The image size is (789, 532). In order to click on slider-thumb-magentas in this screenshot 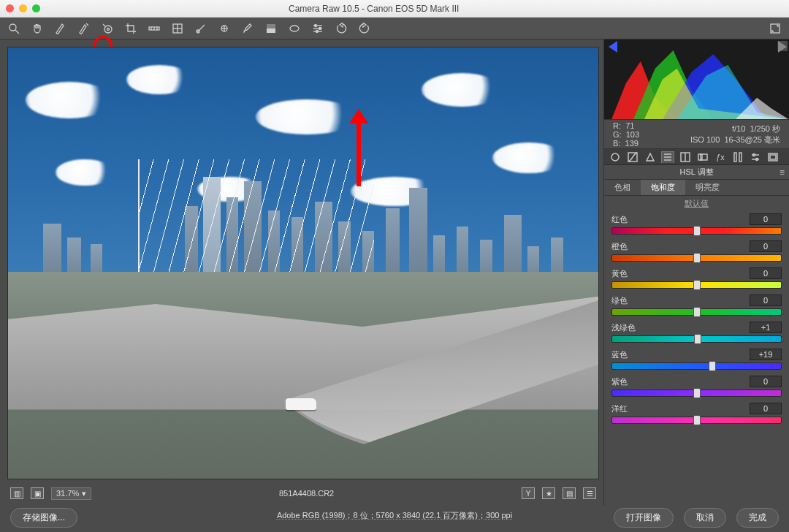, I will do `click(697, 420)`.